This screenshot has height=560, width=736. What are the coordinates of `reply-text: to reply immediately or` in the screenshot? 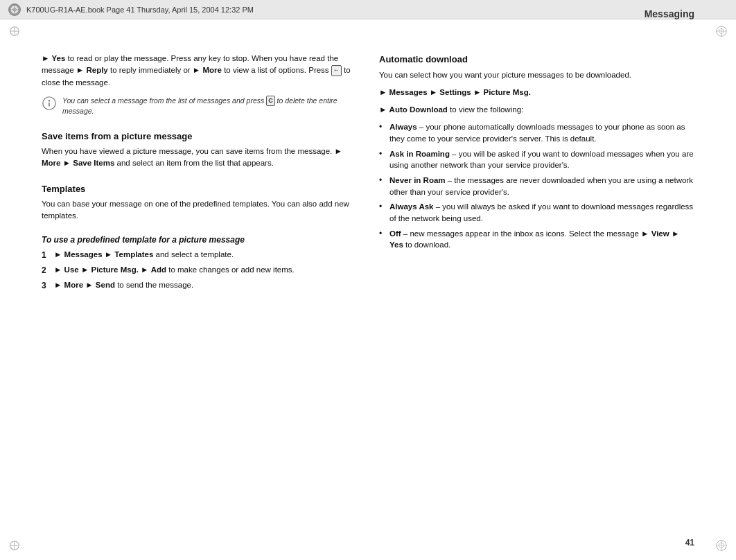 It's located at (150, 70).